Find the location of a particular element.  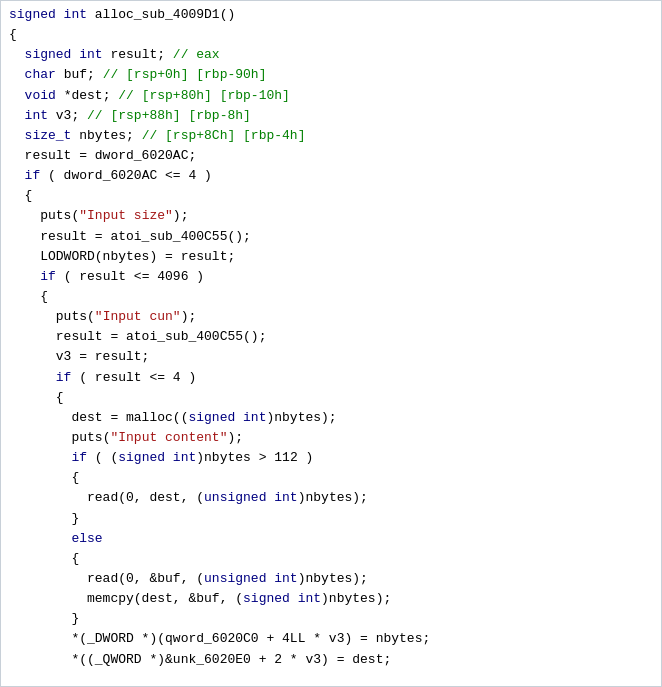

code-line: *(_DWORD *)(qword_6020C0 + 4LL * v3) = n… is located at coordinates (331, 639).